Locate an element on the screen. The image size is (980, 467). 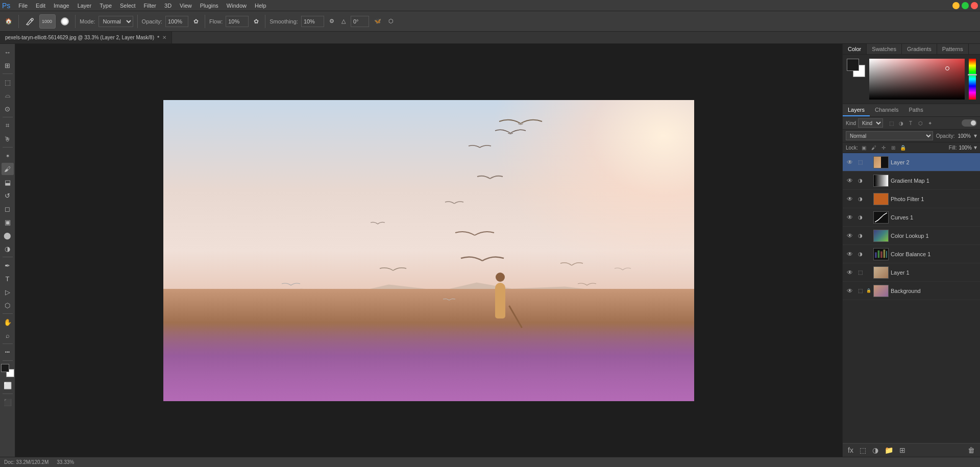
blur-tool: ⬤ is located at coordinates (8, 235).